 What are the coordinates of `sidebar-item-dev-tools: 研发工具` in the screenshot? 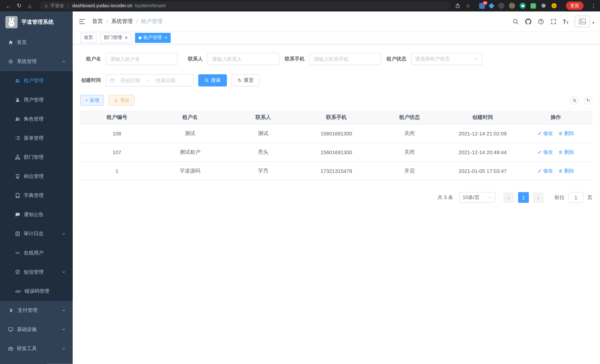 It's located at (37, 349).